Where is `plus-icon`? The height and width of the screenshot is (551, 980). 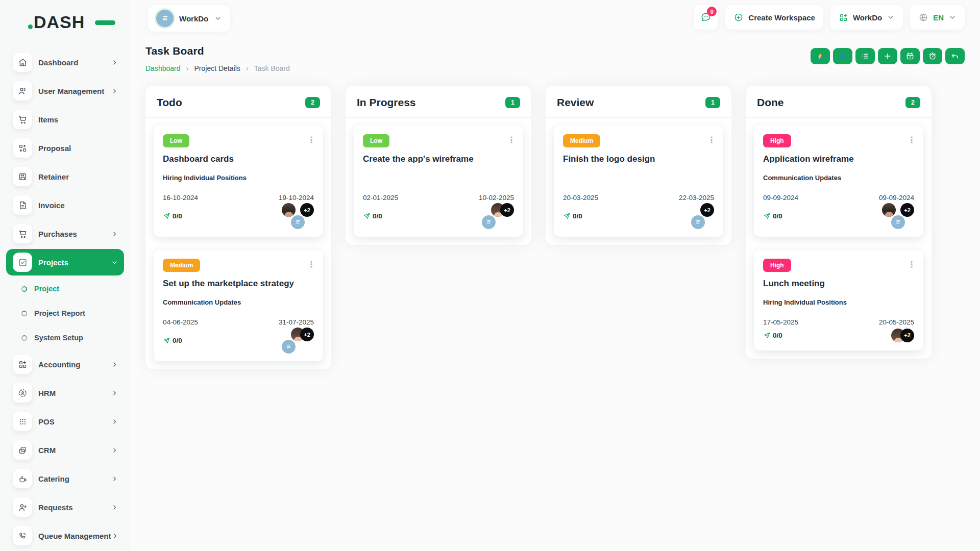
plus-icon is located at coordinates (888, 56).